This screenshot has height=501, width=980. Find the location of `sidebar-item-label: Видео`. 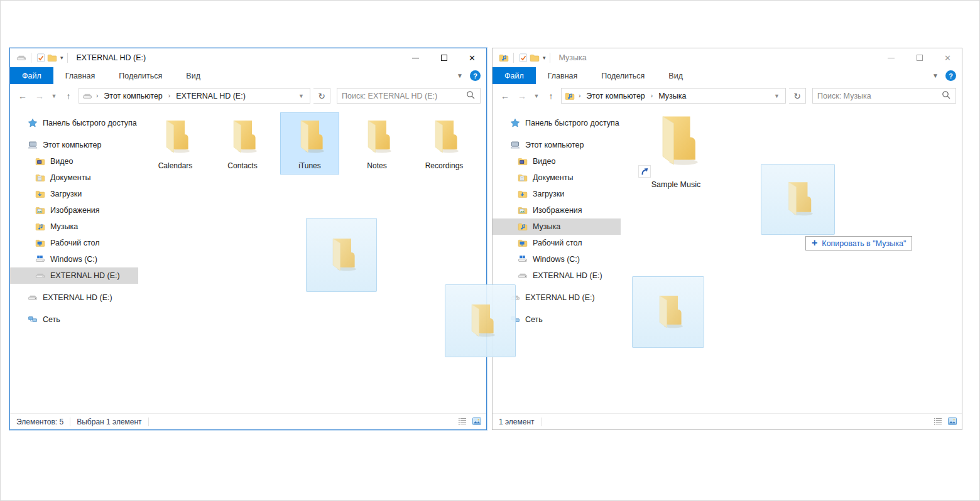

sidebar-item-label: Видео is located at coordinates (62, 161).